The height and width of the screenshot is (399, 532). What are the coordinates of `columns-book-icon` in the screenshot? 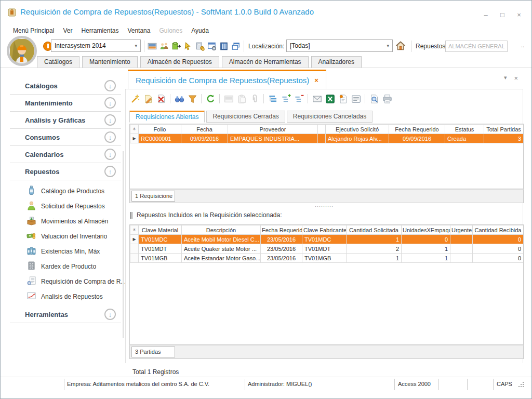 It's located at (224, 46).